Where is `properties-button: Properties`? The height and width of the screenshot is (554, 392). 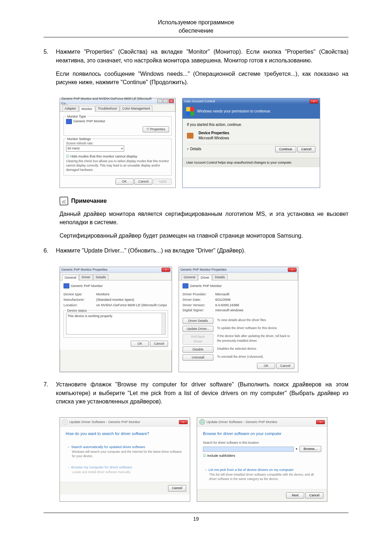 properties-button: Properties is located at coordinates (156, 129).